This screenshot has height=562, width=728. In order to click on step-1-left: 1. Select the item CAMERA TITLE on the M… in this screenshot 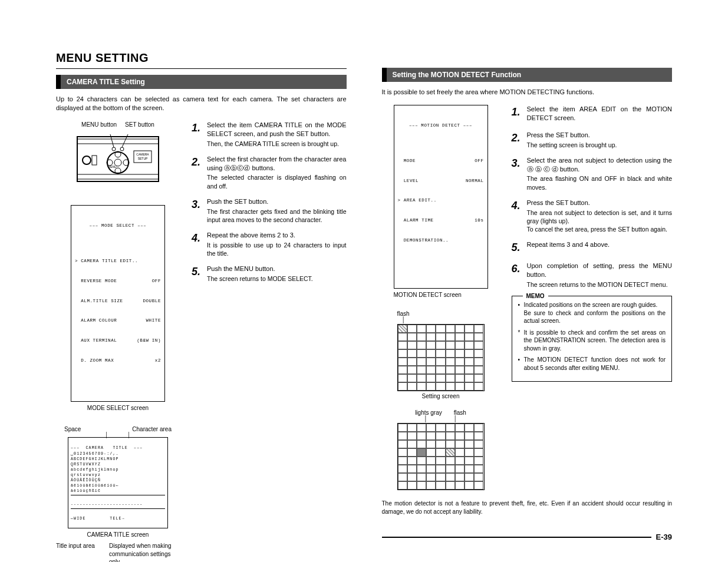, I will do `click(269, 134)`.